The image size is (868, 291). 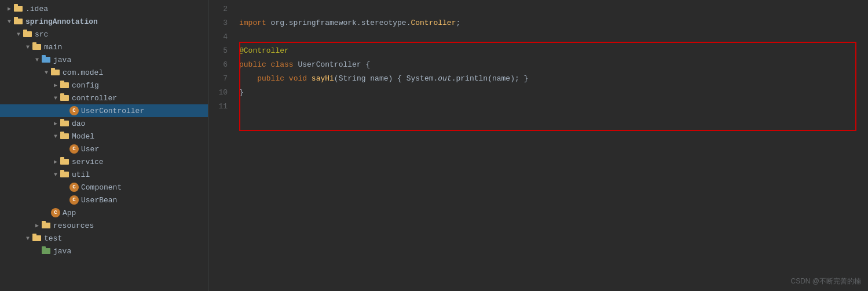 I want to click on tree-item-service: ▶ service, so click(x=104, y=162).